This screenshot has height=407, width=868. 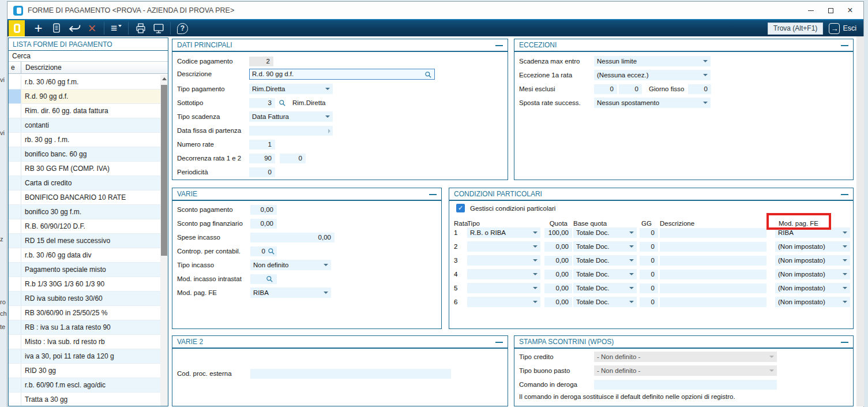 What do you see at coordinates (17, 28) in the screenshot?
I see `app-home-button` at bounding box center [17, 28].